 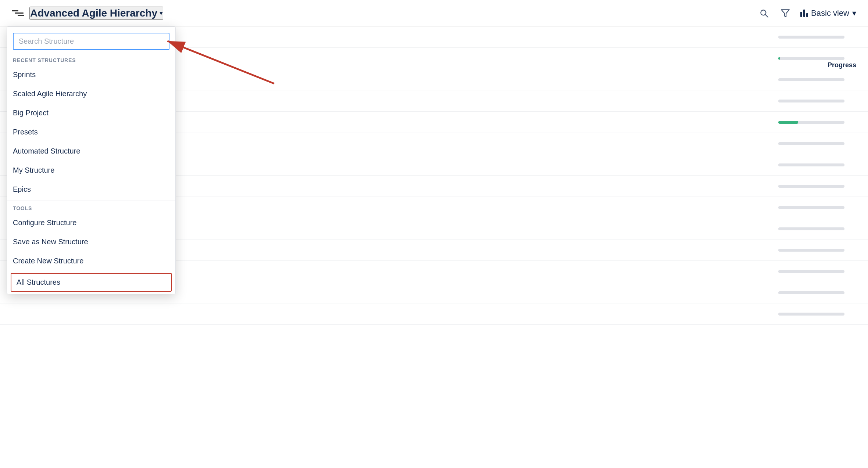 I want to click on menu-item-presets: Presets, so click(x=91, y=132).